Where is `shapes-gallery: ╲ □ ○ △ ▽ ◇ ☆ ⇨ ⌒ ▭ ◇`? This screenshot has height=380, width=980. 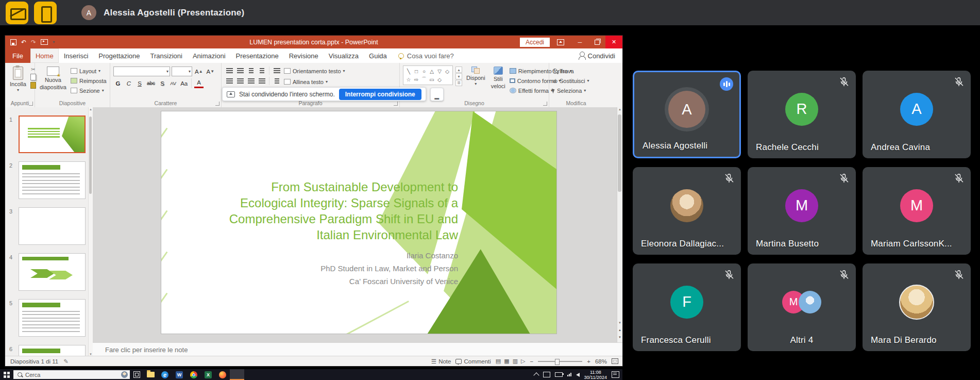 shapes-gallery: ╲ □ ○ △ ▽ ◇ ☆ ⇨ ⌒ ▭ ◇ is located at coordinates (428, 75).